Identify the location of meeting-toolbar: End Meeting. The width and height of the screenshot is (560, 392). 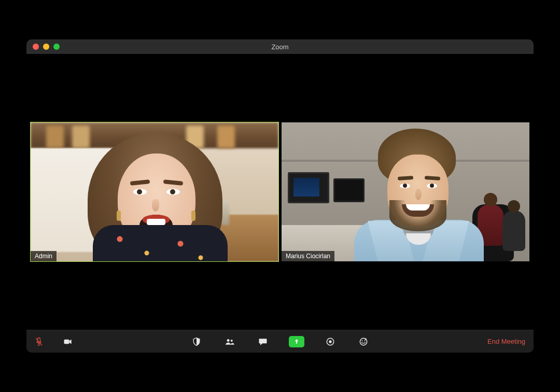
(280, 341).